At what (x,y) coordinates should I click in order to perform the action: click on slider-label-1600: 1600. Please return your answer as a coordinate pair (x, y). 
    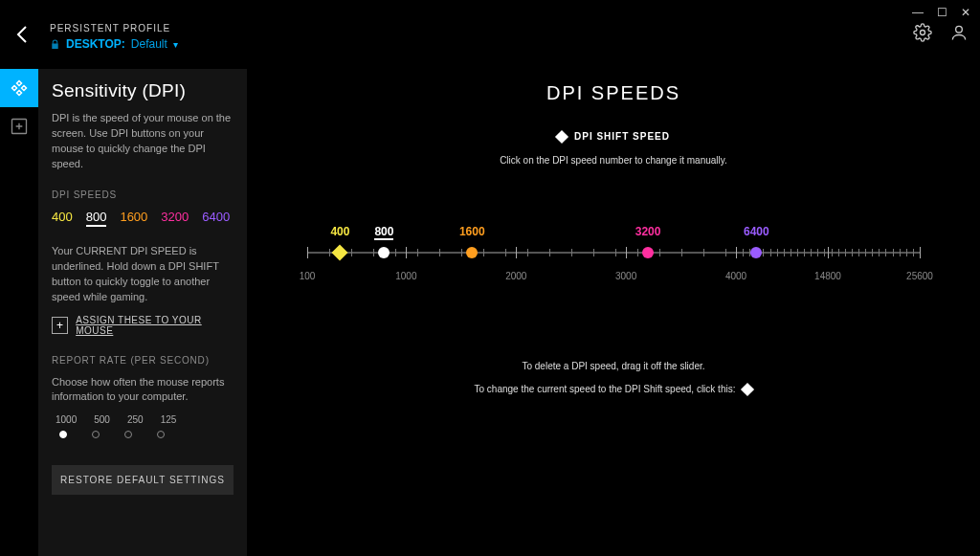
    Looking at the image, I should click on (473, 232).